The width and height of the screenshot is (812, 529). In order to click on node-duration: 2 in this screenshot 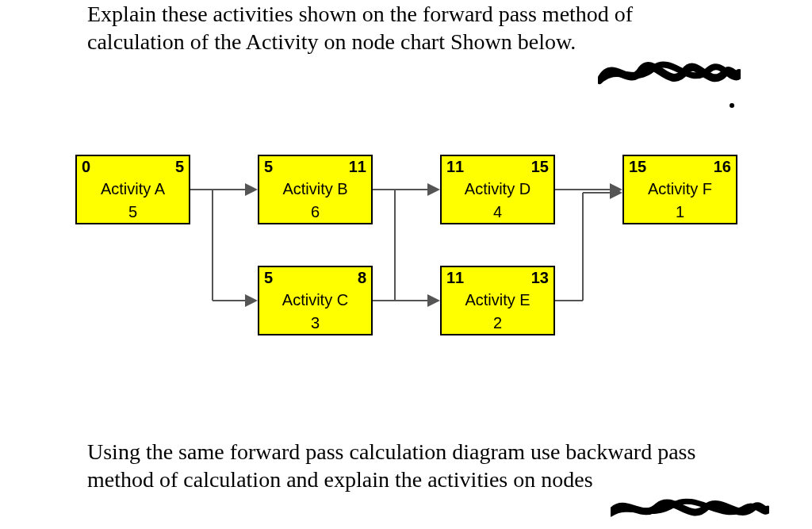, I will do `click(498, 324)`.